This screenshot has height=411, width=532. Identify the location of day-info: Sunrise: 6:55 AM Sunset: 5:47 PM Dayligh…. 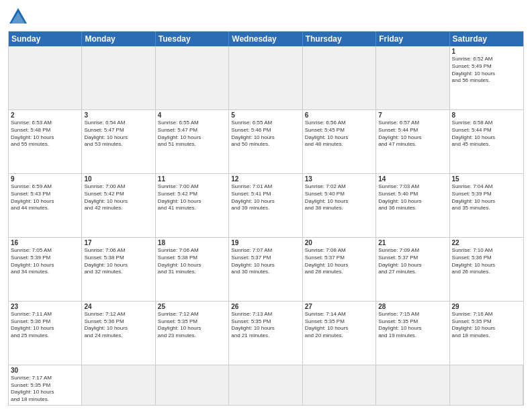
(192, 134).